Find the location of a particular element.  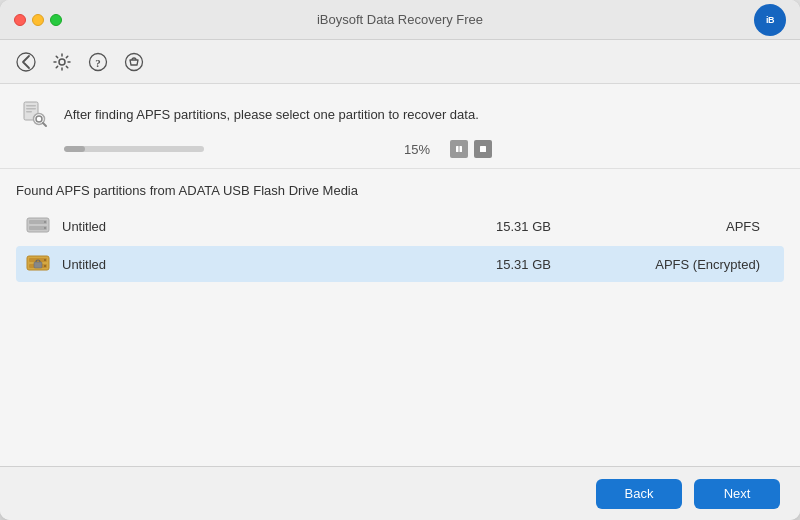

scan-icon is located at coordinates (34, 114).